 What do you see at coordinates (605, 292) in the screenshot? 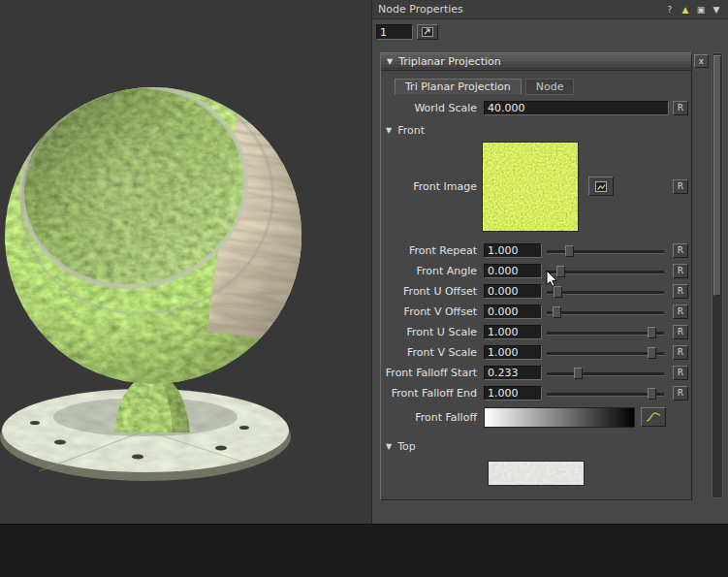
I see `front-u-offset-slider` at bounding box center [605, 292].